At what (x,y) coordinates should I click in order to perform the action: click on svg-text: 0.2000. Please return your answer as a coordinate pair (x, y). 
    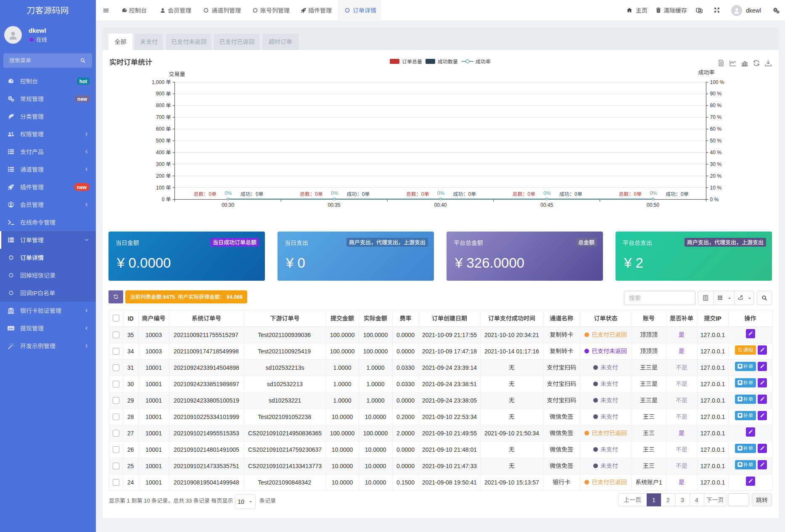
    Looking at the image, I should click on (405, 417).